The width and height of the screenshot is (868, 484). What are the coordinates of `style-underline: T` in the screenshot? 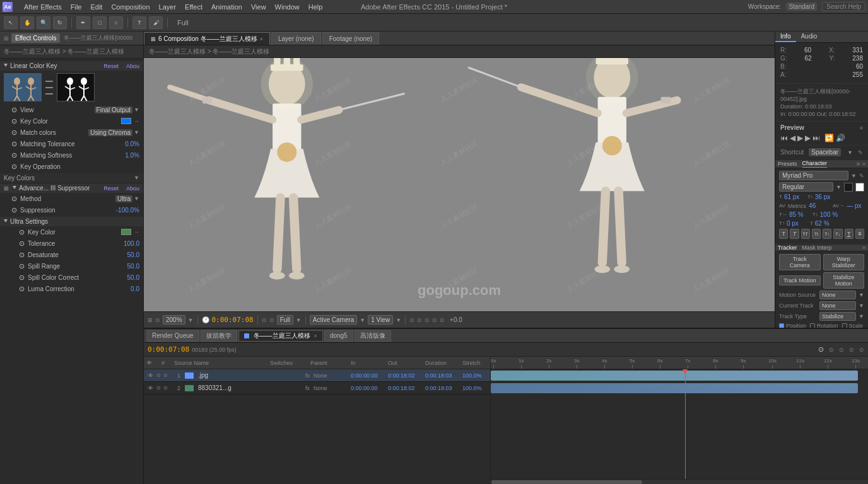 It's located at (849, 234).